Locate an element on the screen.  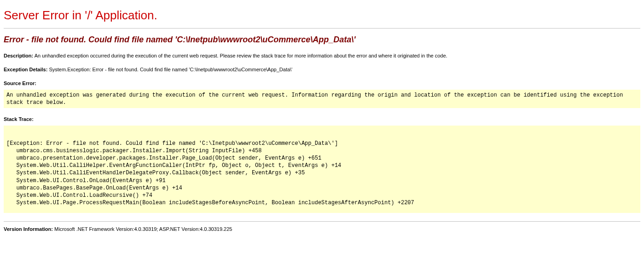
description-label: Description: is located at coordinates (18, 56).